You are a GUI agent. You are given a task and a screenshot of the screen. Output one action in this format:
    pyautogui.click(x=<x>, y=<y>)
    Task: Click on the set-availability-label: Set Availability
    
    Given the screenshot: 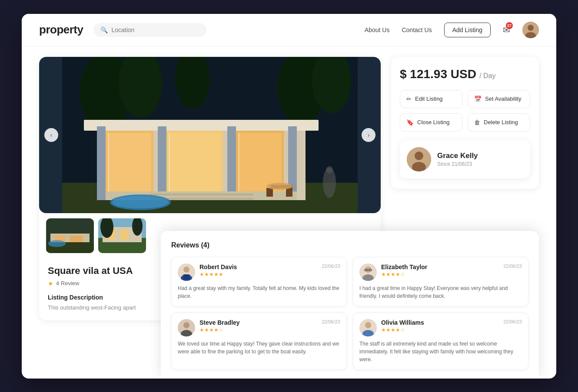 What is the action you would take?
    pyautogui.click(x=503, y=99)
    